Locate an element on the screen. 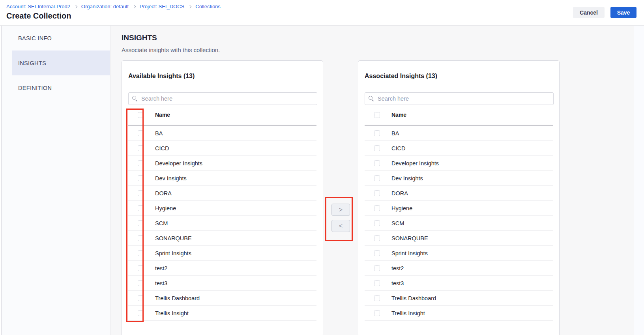 This screenshot has height=335, width=644. move-left-button: < is located at coordinates (341, 226).